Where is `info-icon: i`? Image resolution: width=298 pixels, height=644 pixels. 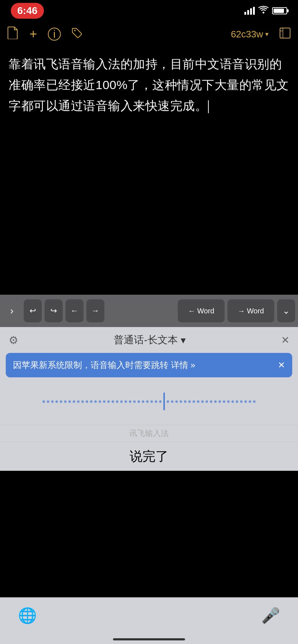 info-icon: i is located at coordinates (54, 34).